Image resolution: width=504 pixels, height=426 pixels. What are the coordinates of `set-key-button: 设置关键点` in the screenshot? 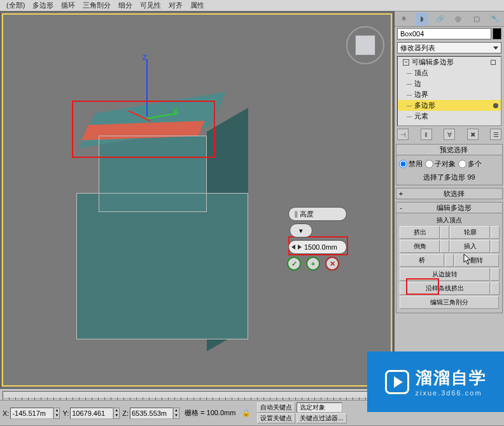 It's located at (276, 418).